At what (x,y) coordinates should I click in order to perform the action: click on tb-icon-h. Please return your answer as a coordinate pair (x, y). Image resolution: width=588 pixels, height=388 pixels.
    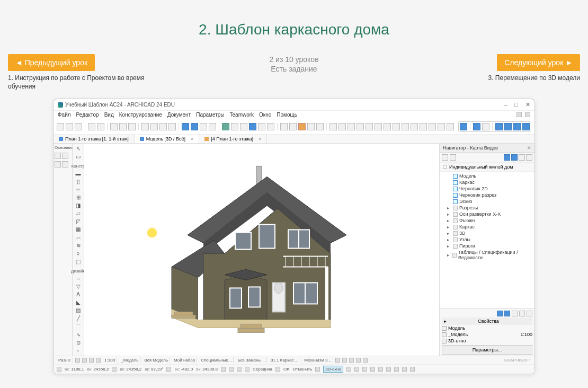
    Looking at the image, I should click on (212, 127).